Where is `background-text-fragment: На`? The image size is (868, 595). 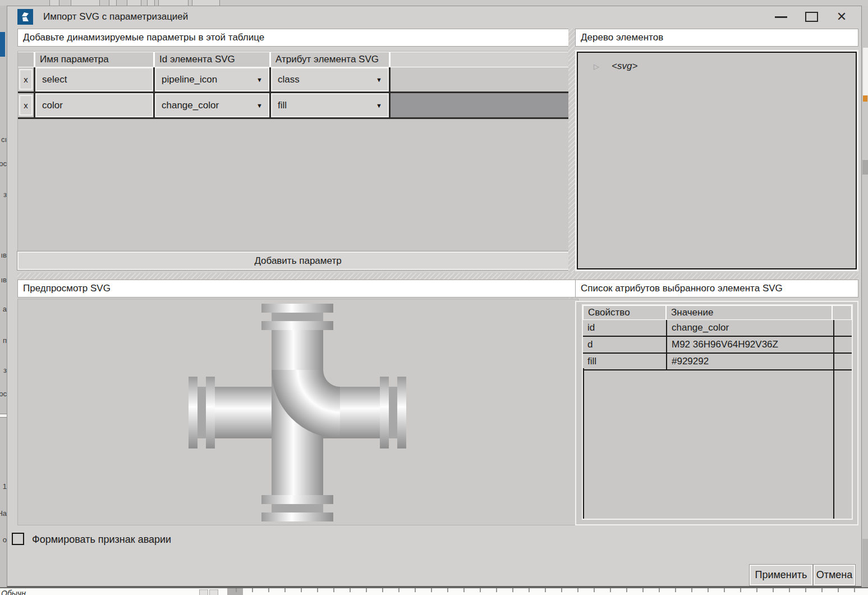 background-text-fragment: На is located at coordinates (3, 513).